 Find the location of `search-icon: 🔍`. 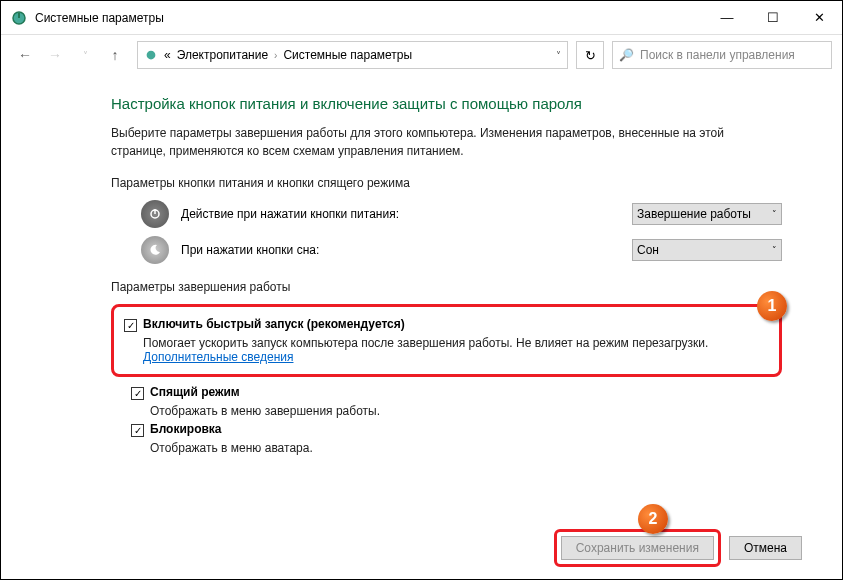

search-icon: 🔍 is located at coordinates (626, 55).